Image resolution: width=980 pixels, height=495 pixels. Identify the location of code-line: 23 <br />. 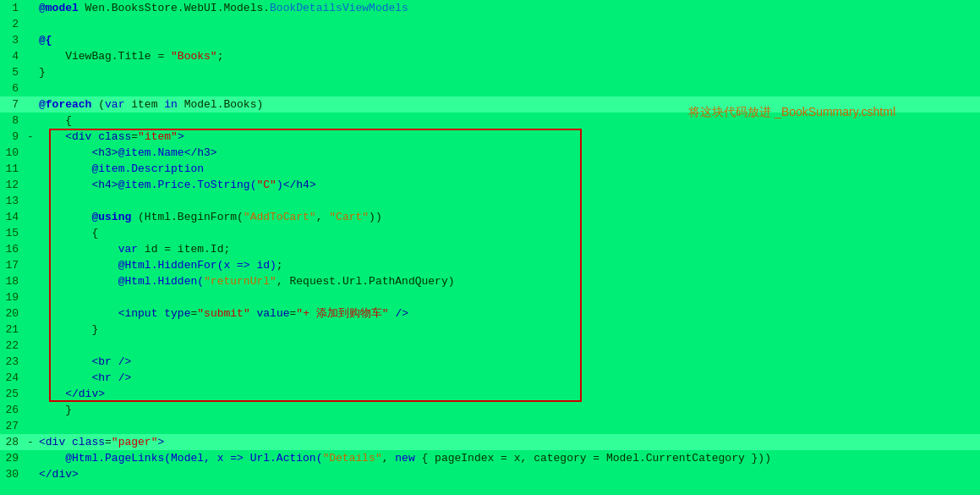
(490, 362).